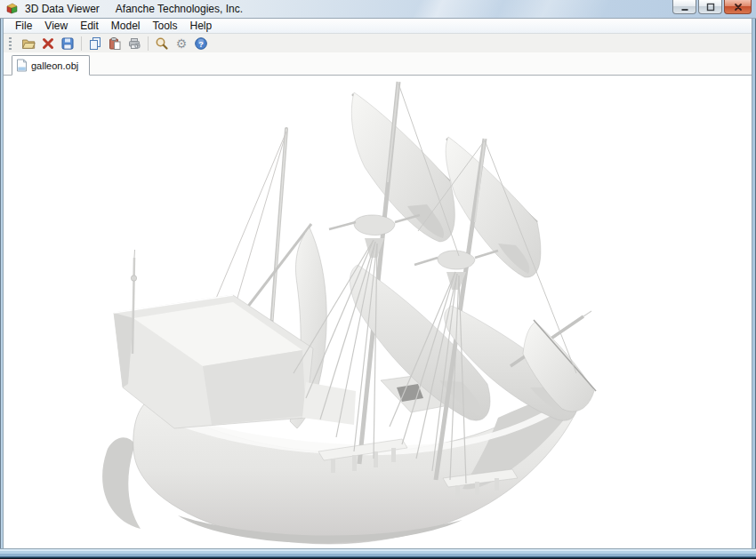  Describe the element at coordinates (378, 9) in the screenshot. I see `title-bar: 3D Data Viewer Afanche Technologies, Inc…` at that location.